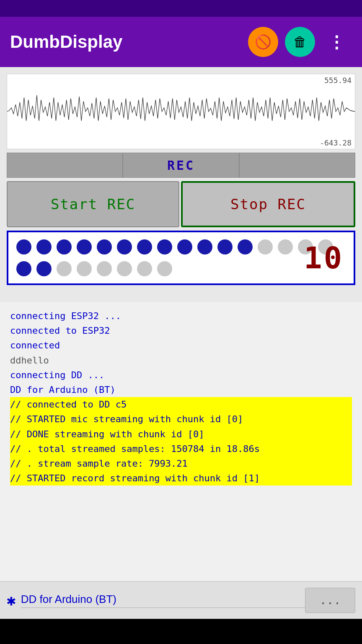 This screenshot has width=362, height=644. Describe the element at coordinates (181, 434) in the screenshot. I see `log-line-9: // DONE streaming with chunk id [0]` at that location.